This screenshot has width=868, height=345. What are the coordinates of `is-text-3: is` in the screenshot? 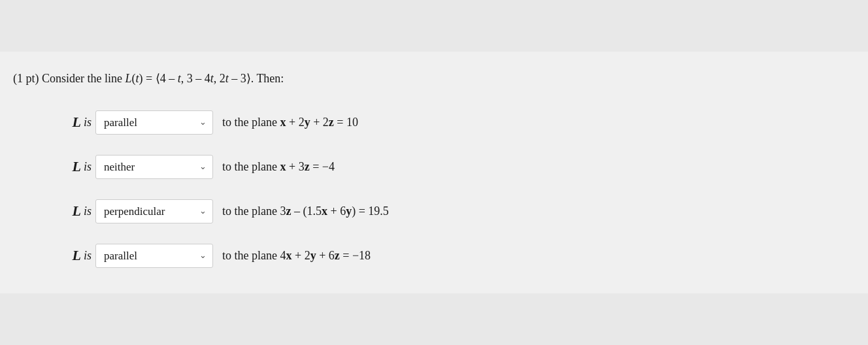 It's located at (88, 212).